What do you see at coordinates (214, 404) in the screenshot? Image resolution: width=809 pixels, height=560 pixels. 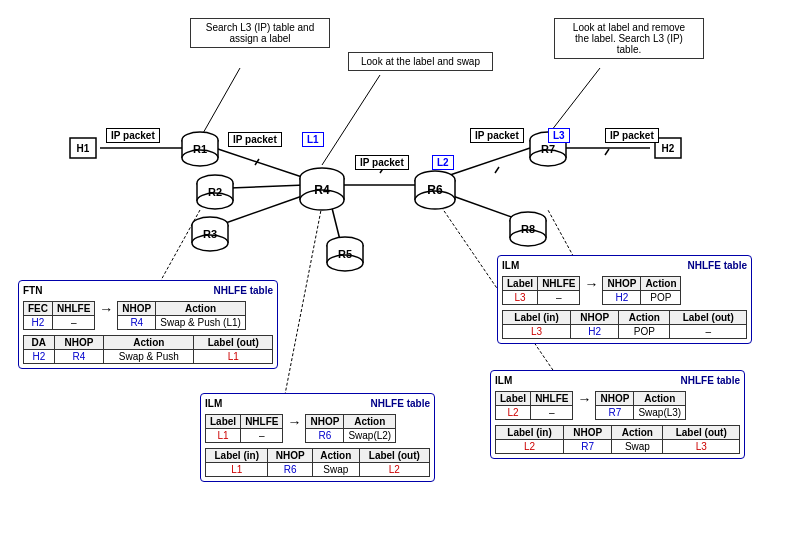 I see `ilm1-title: ILM` at bounding box center [214, 404].